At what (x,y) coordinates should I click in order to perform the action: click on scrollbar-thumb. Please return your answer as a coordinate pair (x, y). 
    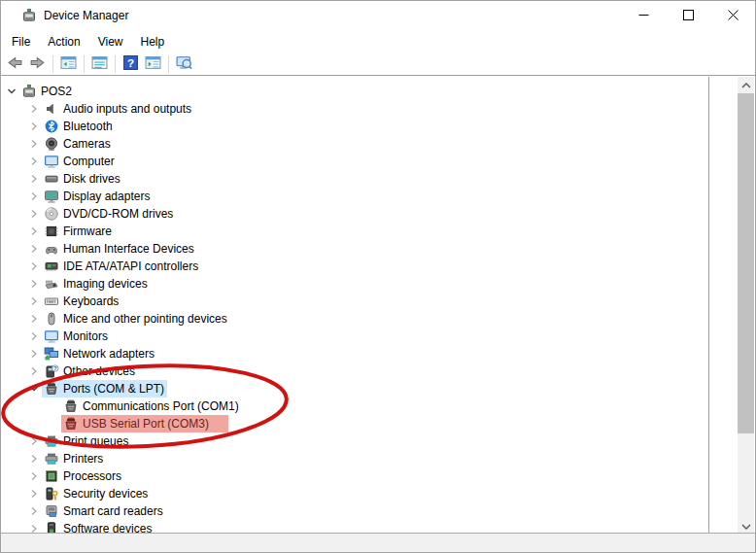
    Looking at the image, I should click on (746, 263).